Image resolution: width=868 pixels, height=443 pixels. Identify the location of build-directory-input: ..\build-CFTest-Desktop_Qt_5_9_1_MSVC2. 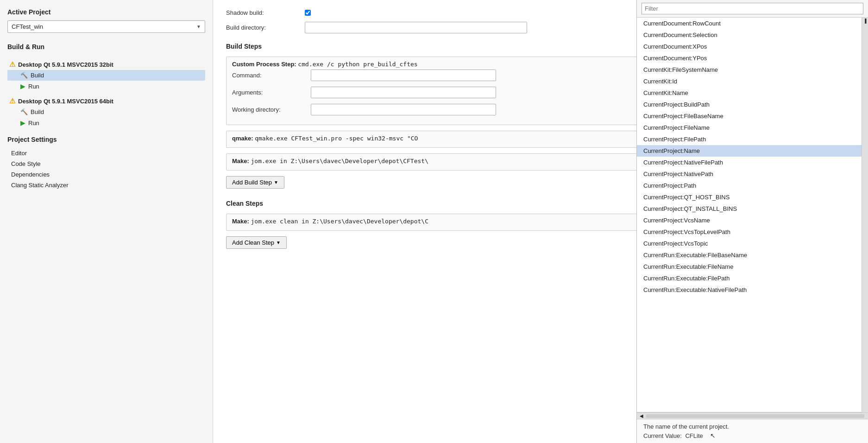
(416, 28).